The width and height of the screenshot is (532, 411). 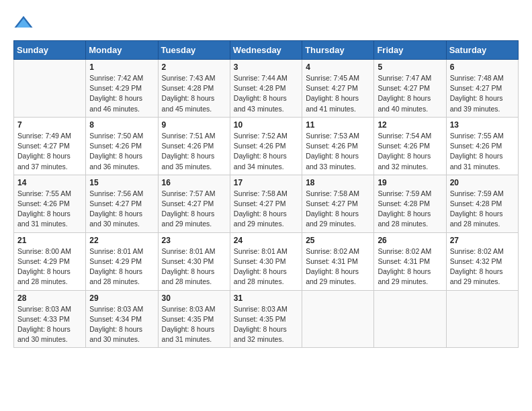 I want to click on weekday-header: Wednesday, so click(x=266, y=50).